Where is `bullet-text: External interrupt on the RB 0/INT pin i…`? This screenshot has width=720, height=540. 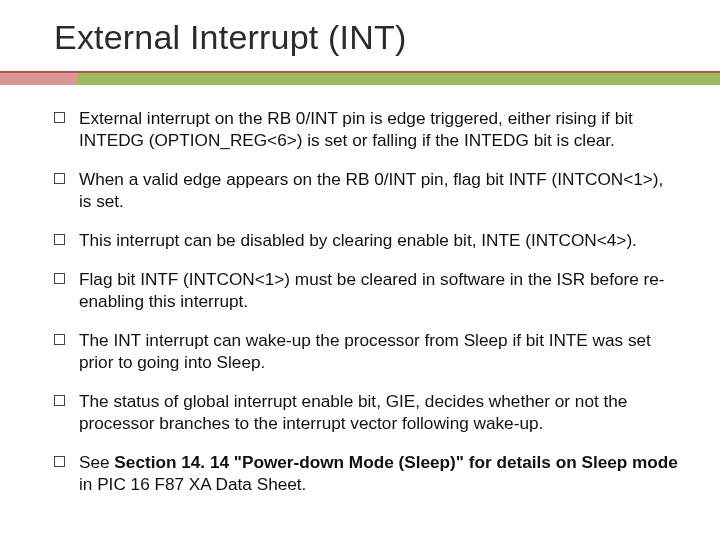
bullet-text: External interrupt on the RB 0/INT pin i… is located at coordinates (380, 129).